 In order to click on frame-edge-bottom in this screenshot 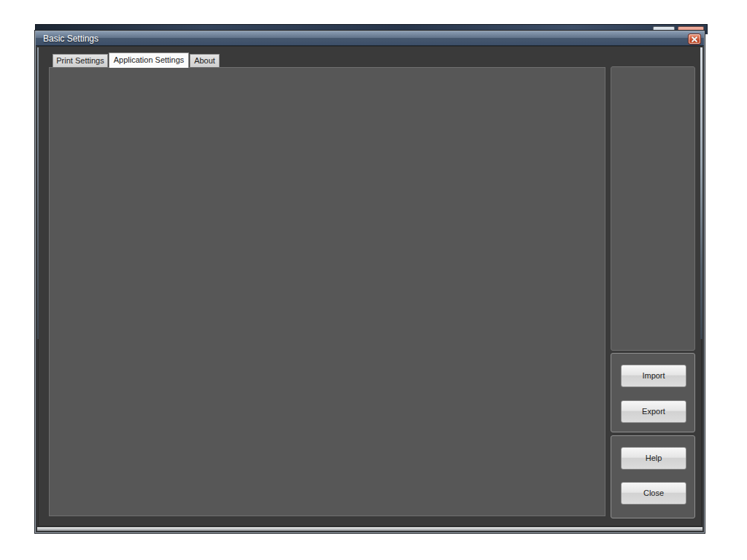, I will do `click(370, 529)`.